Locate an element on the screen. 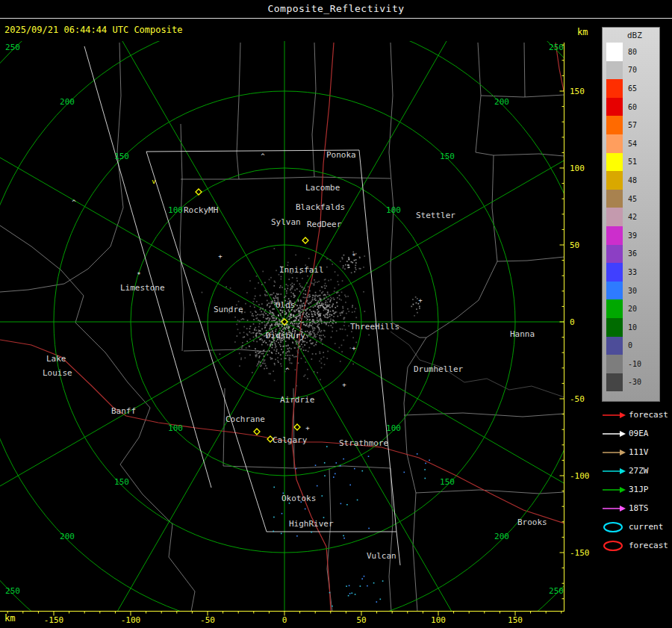 This screenshot has height=628, width=672. city-label-louise: Louise is located at coordinates (57, 373).